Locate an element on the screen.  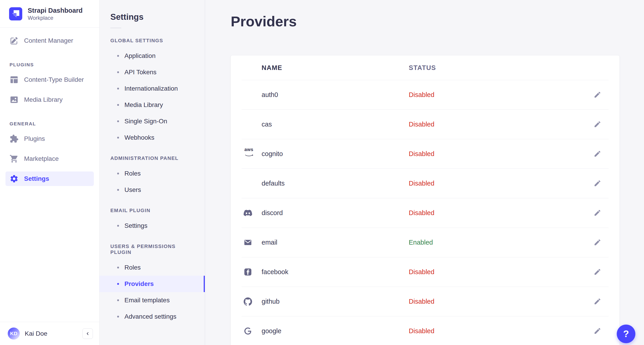
subnav-title: Settings is located at coordinates (152, 11).